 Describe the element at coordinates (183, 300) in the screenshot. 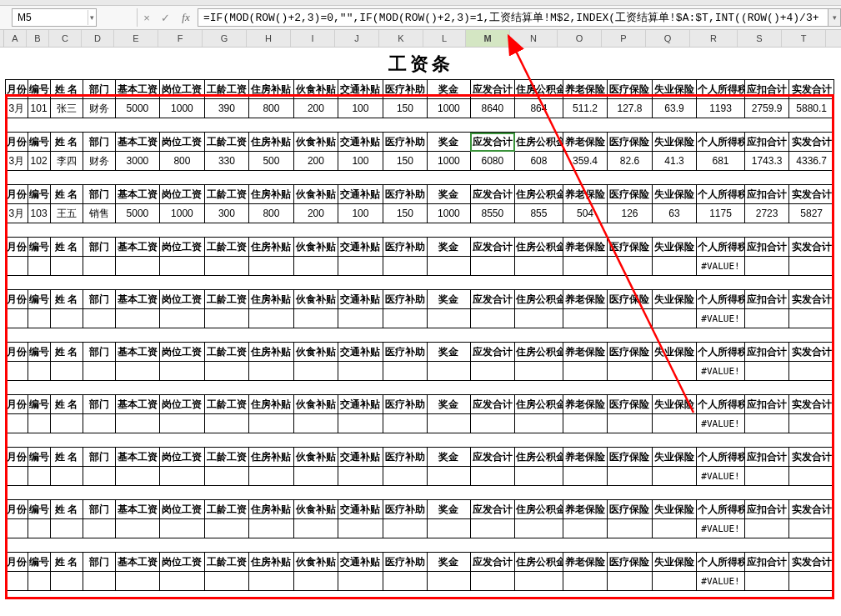

I see `table-header-cell: 岗位工资` at that location.